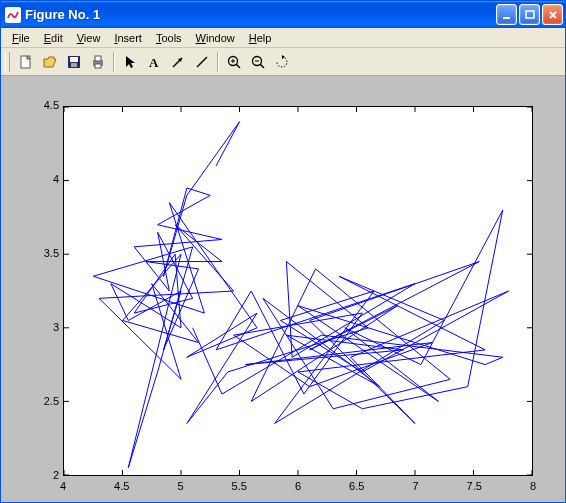  I want to click on pointer-button, so click(130, 62).